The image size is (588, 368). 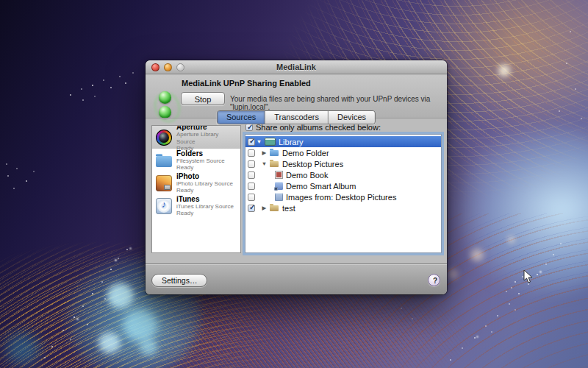 I want to click on tree-row-demo-smart-album: Demo Smart Album, so click(x=343, y=185).